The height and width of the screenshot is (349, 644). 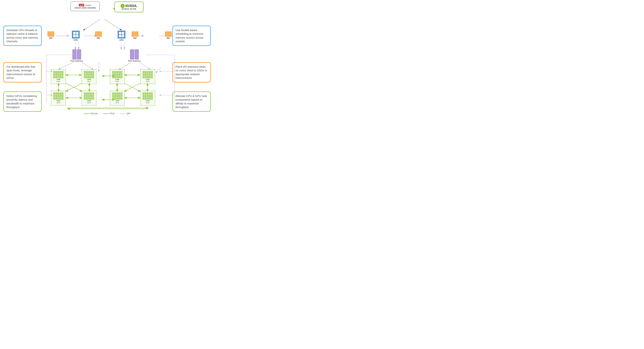 I want to click on pcie-left: PCIe Switches, so click(x=77, y=56).